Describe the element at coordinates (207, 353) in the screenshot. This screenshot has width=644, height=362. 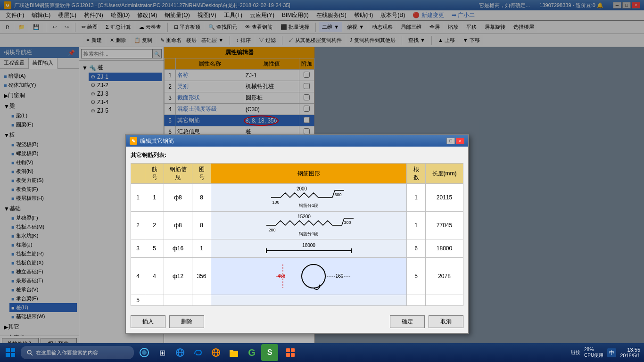
I see `taskbar-icons-row: ⊞` at that location.